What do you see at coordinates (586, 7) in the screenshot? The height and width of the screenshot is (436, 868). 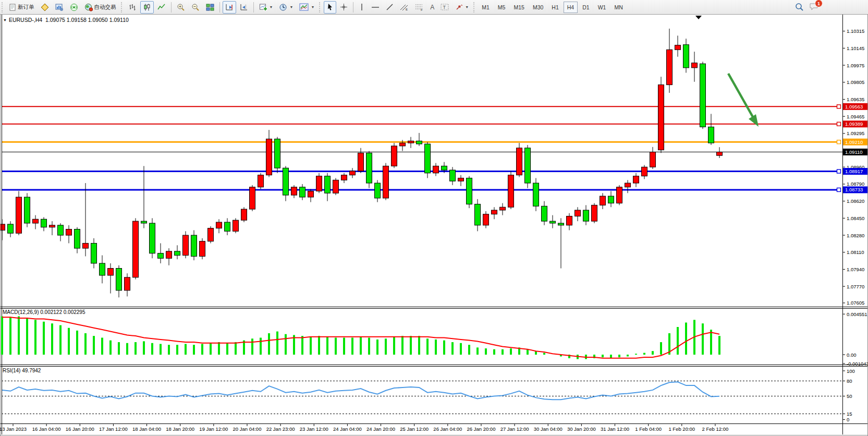 I see `timeframe-d1: D1` at bounding box center [586, 7].